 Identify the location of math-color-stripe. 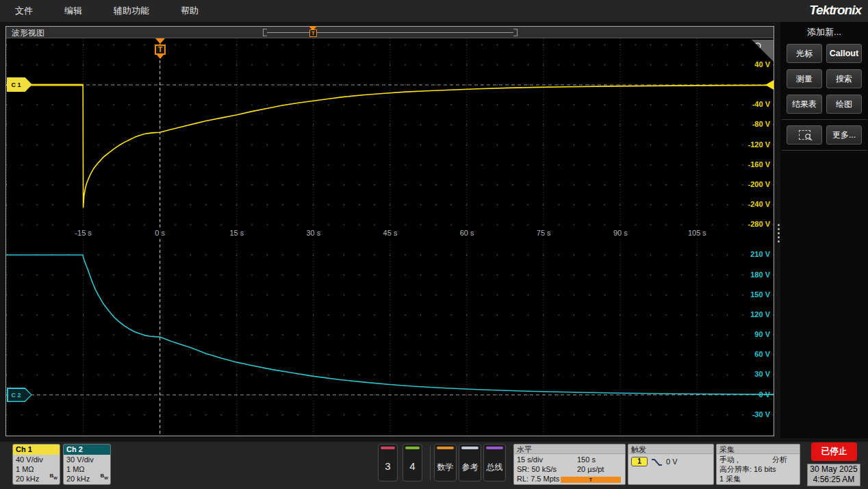
(445, 448).